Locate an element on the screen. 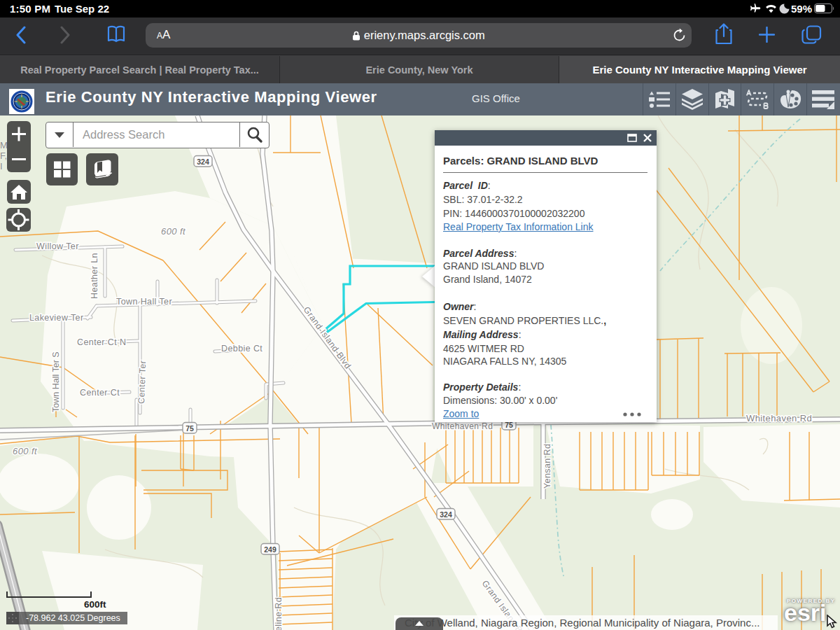  svg-text: Town Hall Ter S is located at coordinates (56, 382).